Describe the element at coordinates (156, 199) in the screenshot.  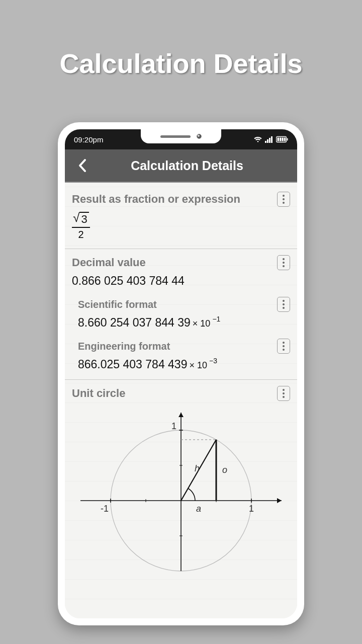
I see `fraction-label: Result as fraction or expression` at that location.